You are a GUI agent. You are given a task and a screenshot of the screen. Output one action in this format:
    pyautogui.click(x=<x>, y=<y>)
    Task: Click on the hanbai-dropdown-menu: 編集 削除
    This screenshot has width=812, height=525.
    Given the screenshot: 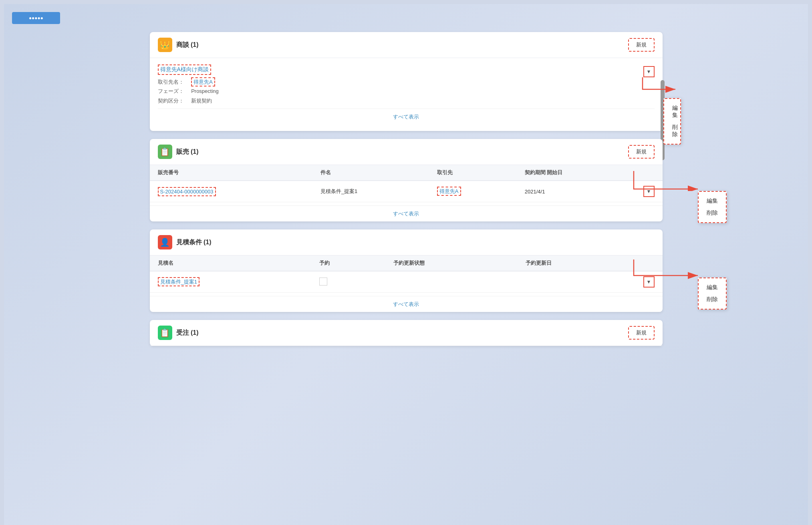 What is the action you would take?
    pyautogui.click(x=712, y=207)
    